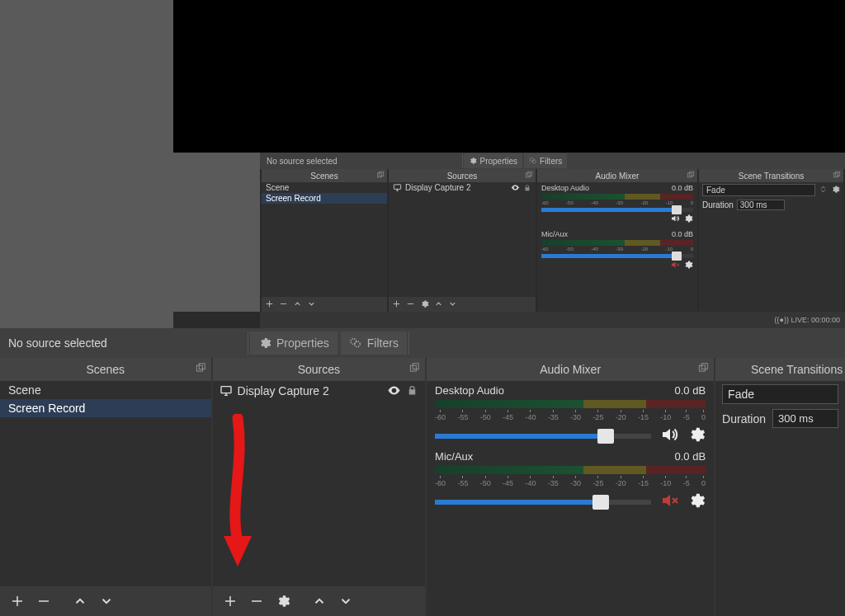 This screenshot has height=616, width=845. Describe the element at coordinates (319, 487) in the screenshot. I see `sources-panel: Sources Display Capture 2` at that location.